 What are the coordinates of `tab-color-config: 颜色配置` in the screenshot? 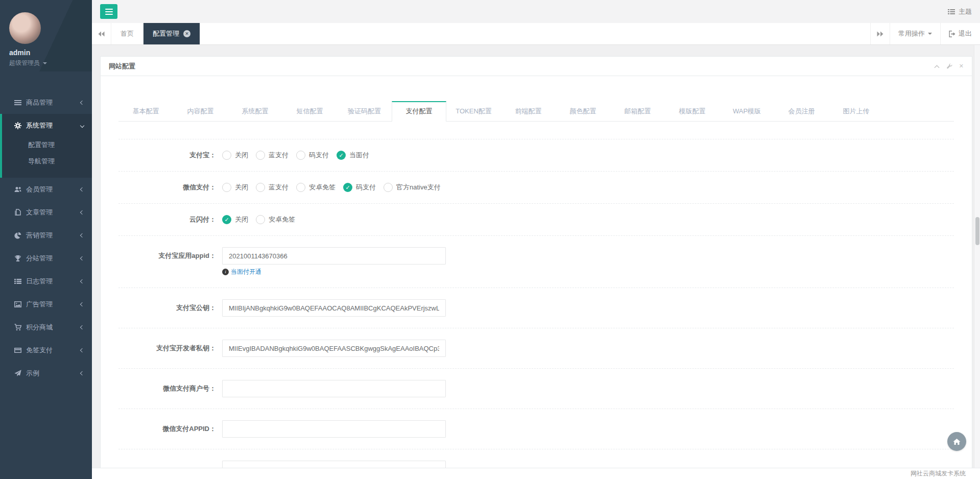 It's located at (583, 111).